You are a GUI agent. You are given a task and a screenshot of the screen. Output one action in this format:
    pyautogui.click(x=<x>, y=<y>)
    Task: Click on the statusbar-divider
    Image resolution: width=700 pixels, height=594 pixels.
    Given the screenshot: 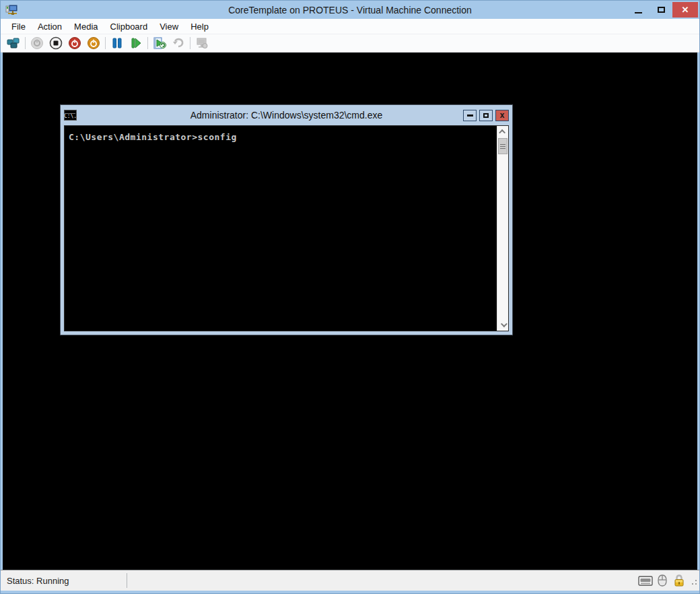 What is the action you would take?
    pyautogui.click(x=127, y=581)
    